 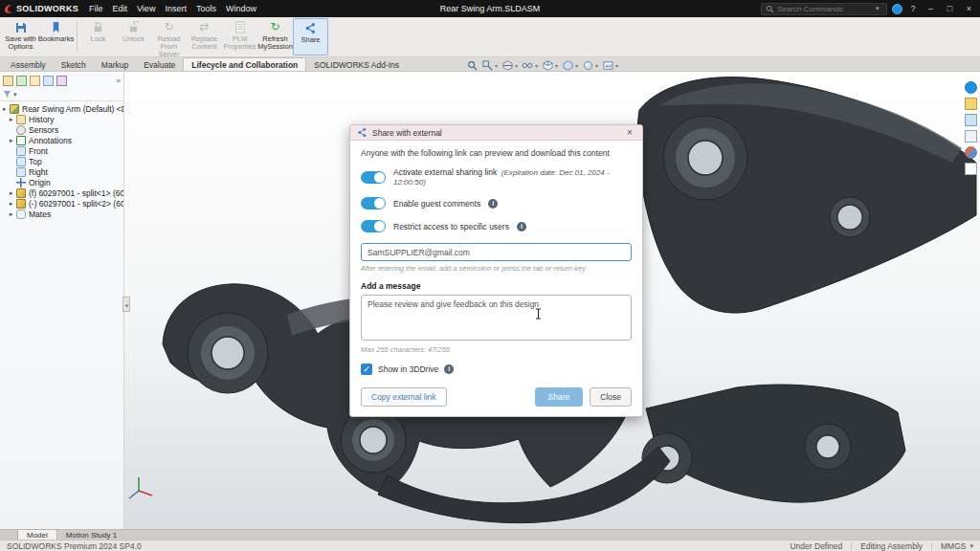 I want to click on tab-solidworks-add-ins: SOLIDWORKS Add-Ins, so click(x=356, y=65).